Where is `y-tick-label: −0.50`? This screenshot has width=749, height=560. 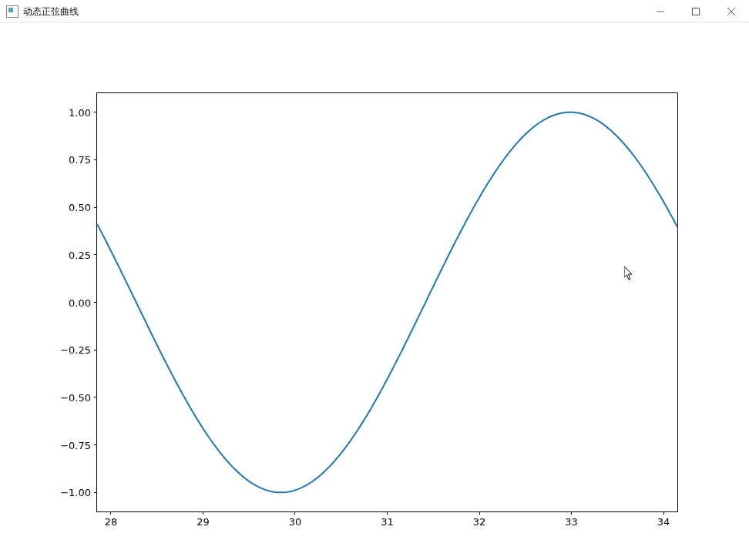
y-tick-label: −0.50 is located at coordinates (76, 397).